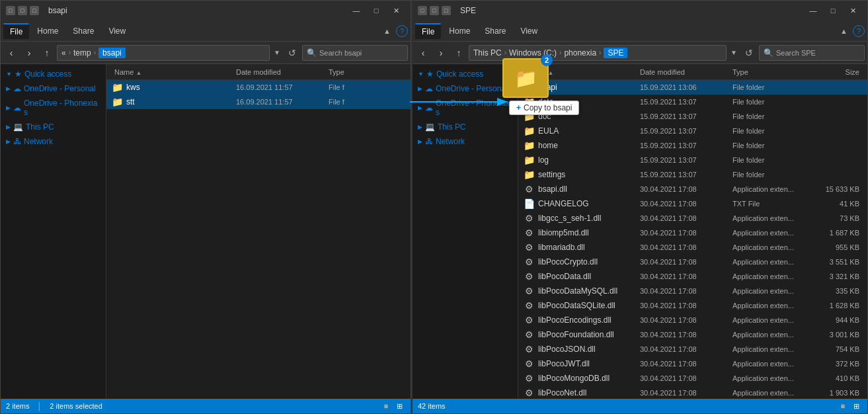  I want to click on left-ribbon-expand: ▲, so click(387, 31).